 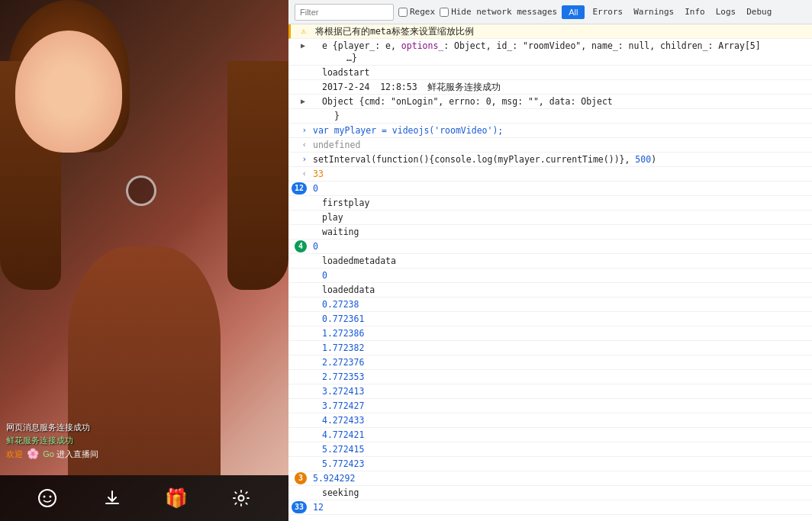 What do you see at coordinates (318, 174) in the screenshot?
I see `result-33: 33` at bounding box center [318, 174].